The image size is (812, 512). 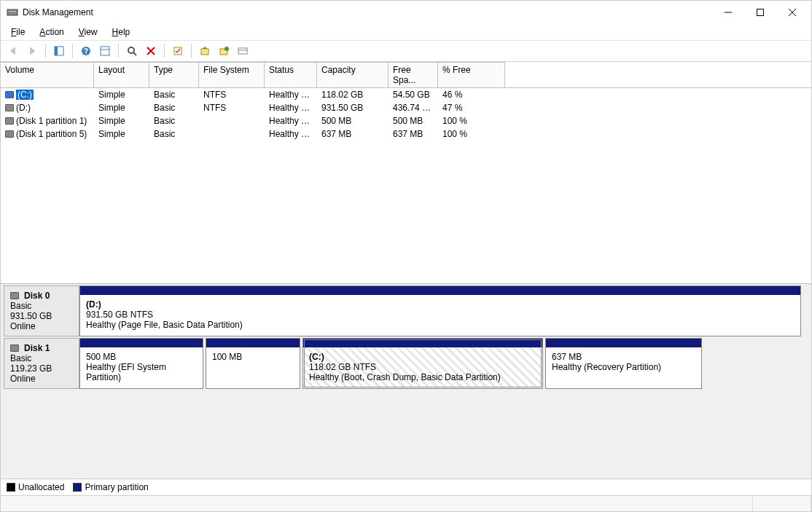 What do you see at coordinates (353, 134) in the screenshot?
I see `volume-capacity: 637 MB` at bounding box center [353, 134].